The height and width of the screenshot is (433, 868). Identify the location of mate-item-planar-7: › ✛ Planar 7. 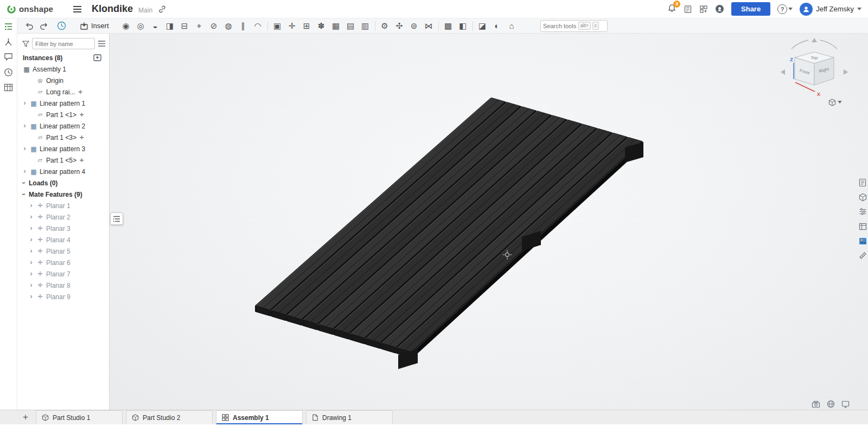
(63, 274).